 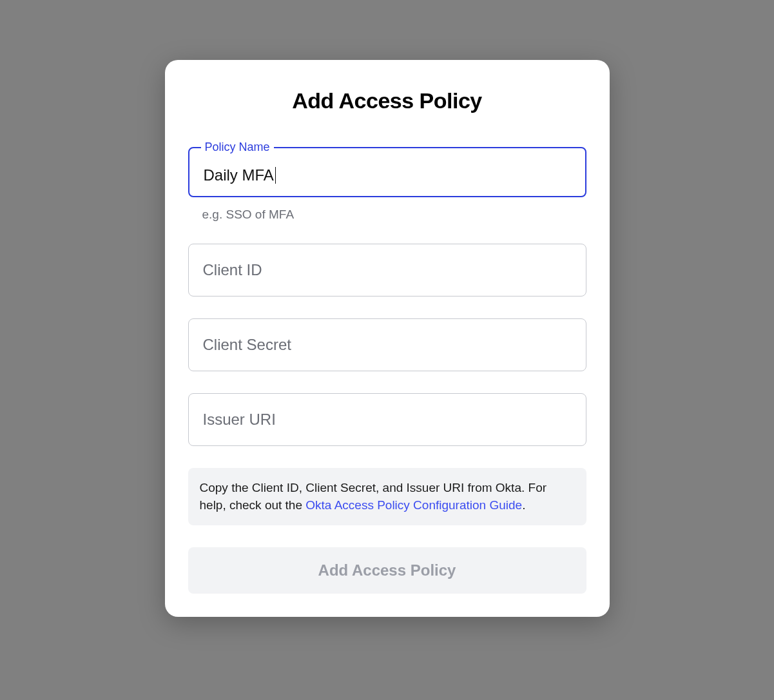 I want to click on info-text-after: ., so click(x=523, y=505).